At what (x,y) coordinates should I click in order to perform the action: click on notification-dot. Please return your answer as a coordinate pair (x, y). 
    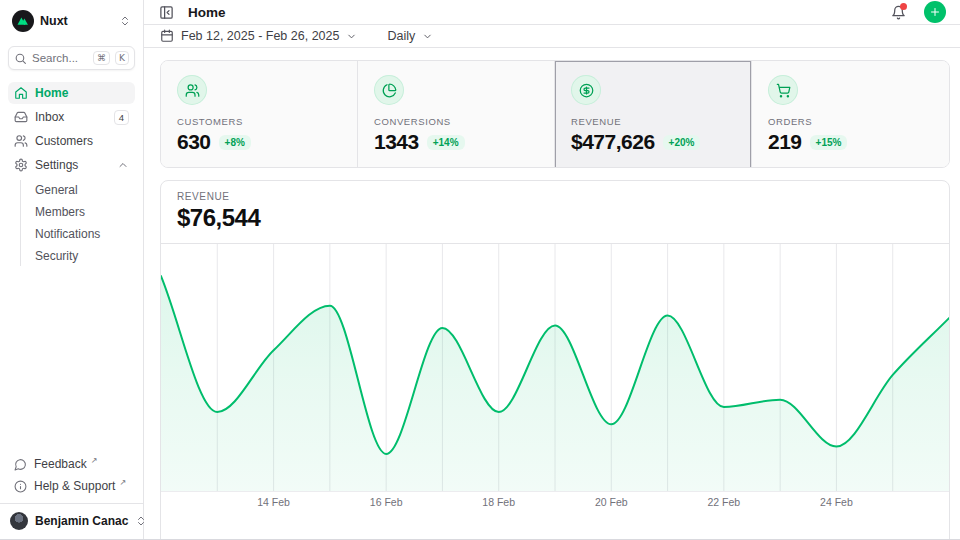
    Looking at the image, I should click on (904, 6).